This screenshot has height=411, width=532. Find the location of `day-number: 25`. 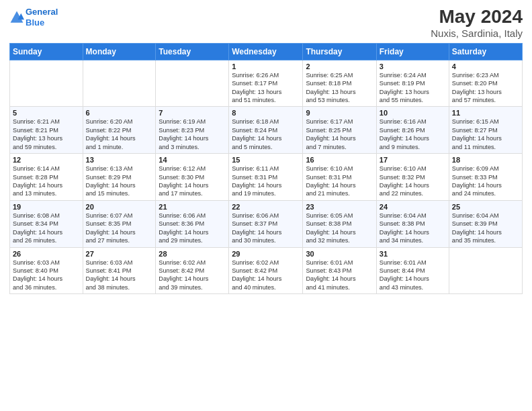

day-number: 25 is located at coordinates (486, 207).